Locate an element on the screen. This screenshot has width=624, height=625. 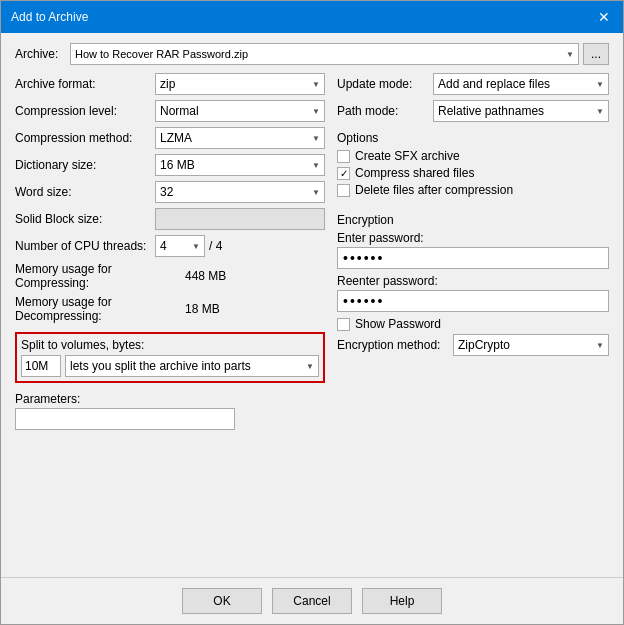
encryption-title: Encryption is located at coordinates (473, 220).